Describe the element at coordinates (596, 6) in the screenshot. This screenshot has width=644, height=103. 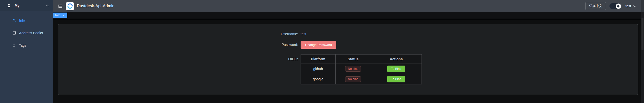
I see `switch-language-button: 切换中文` at that location.